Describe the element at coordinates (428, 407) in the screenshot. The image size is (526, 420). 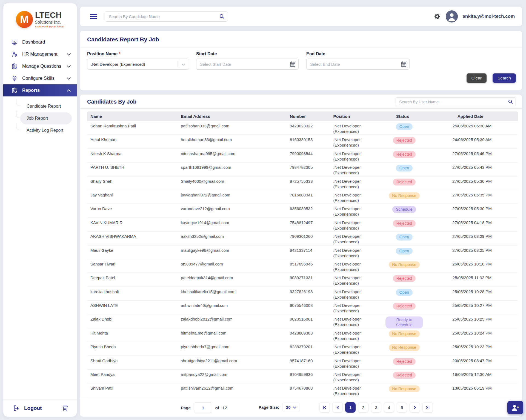
I see `last-page-button` at that location.